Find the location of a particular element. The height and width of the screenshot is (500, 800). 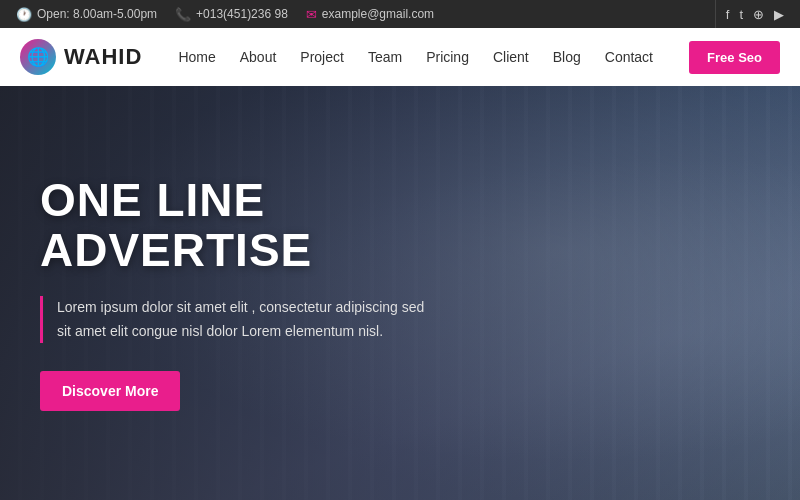

nav-links: Home About Project Team Pricing Client B… is located at coordinates (416, 57).